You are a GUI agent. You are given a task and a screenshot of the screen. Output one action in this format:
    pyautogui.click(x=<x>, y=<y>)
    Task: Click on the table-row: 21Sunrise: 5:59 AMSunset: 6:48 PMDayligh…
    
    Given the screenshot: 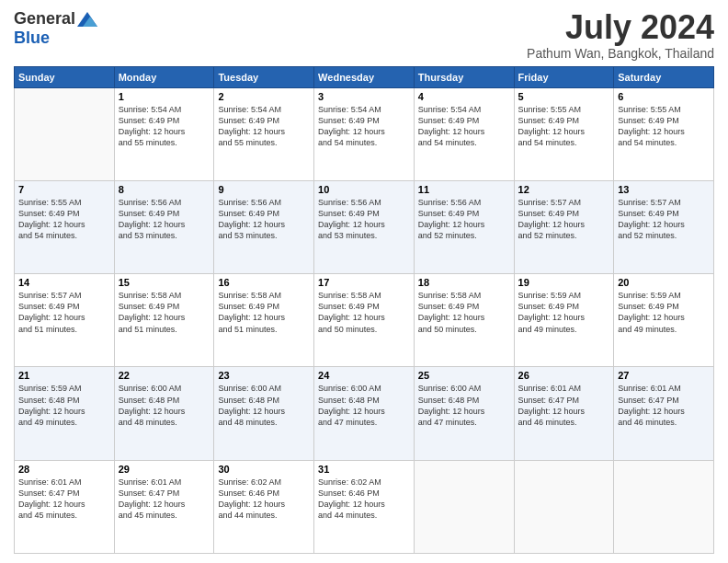 What is the action you would take?
    pyautogui.click(x=64, y=414)
    